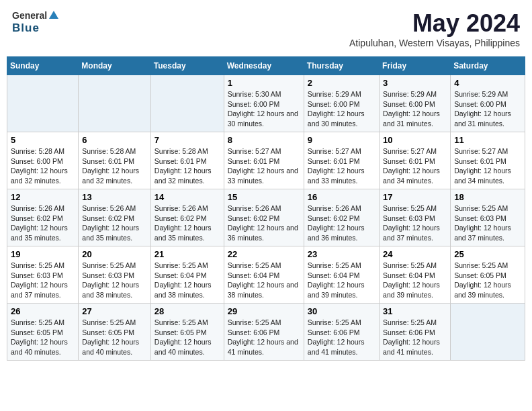  What do you see at coordinates (43, 66) in the screenshot?
I see `header-sunday: Sunday` at bounding box center [43, 66].